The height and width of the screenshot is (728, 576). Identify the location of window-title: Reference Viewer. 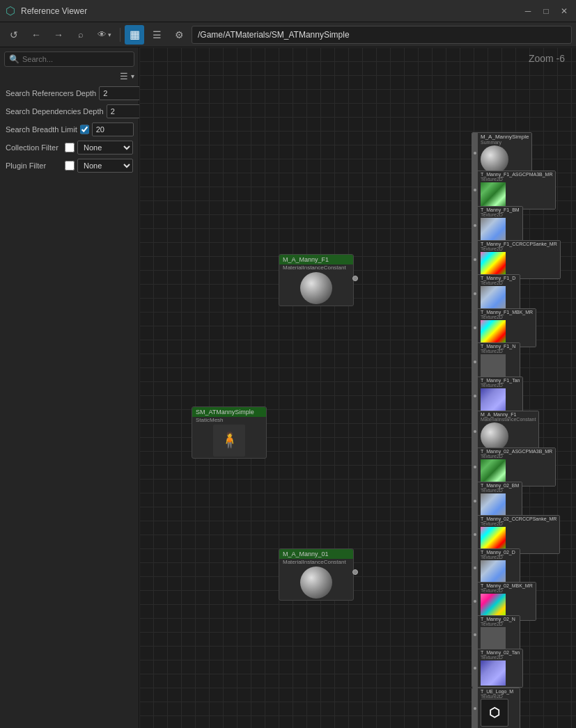
(269, 11).